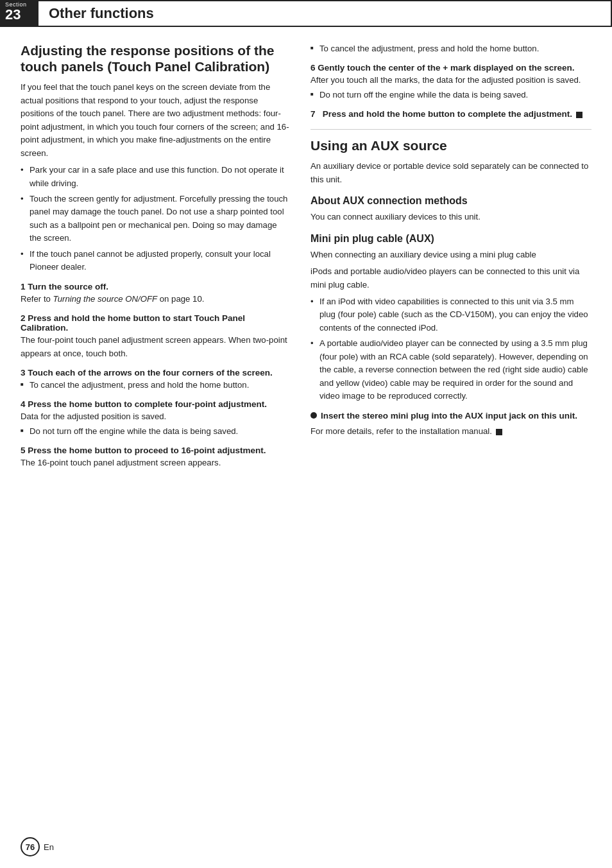 The height and width of the screenshot is (868, 612). Describe the element at coordinates (155, 404) in the screenshot. I see `step-4-heading: 4 Press the home button to complete four…` at that location.